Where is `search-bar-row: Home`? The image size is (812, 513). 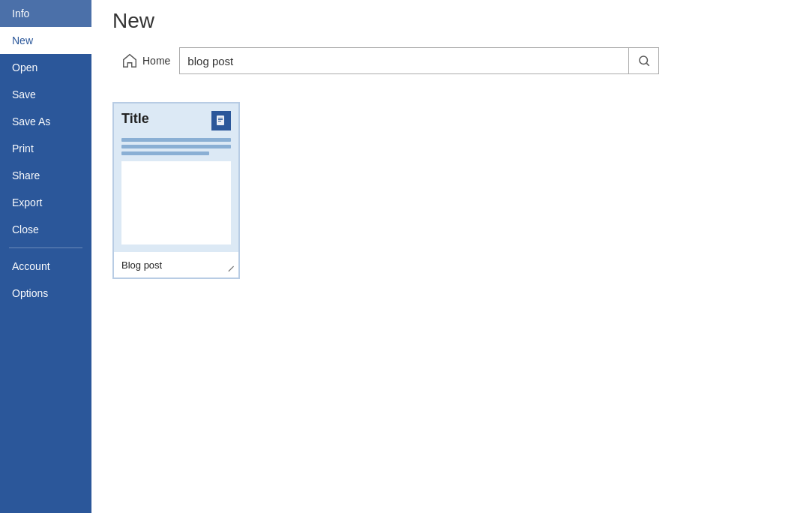 search-bar-row: Home is located at coordinates (451, 61).